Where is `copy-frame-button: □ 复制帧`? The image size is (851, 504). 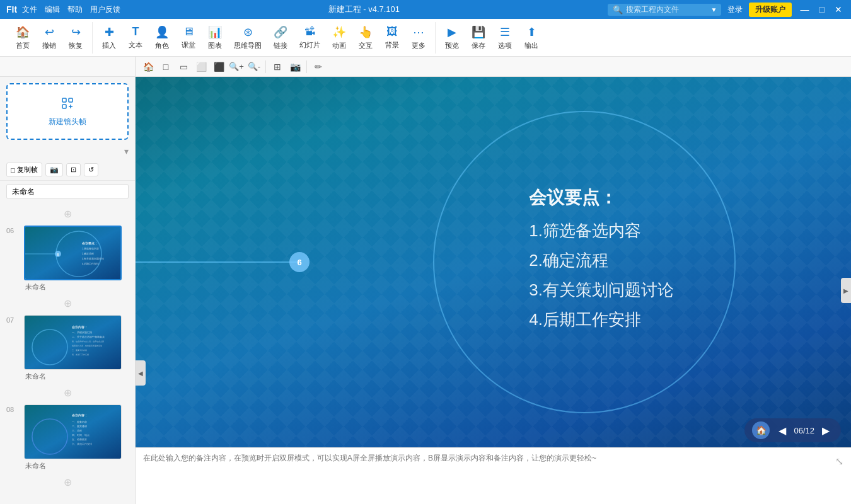
copy-frame-button: □ 复制帧 is located at coordinates (24, 170).